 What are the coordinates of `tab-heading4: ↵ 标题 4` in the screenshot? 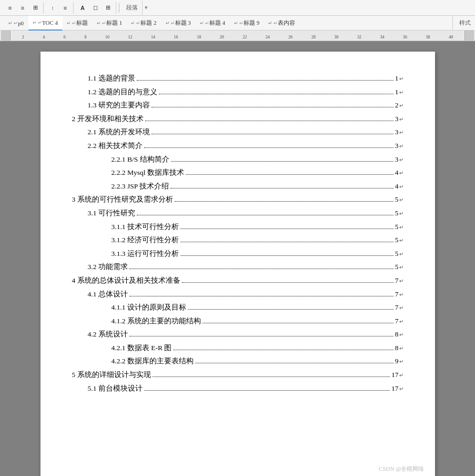 It's located at (213, 23).